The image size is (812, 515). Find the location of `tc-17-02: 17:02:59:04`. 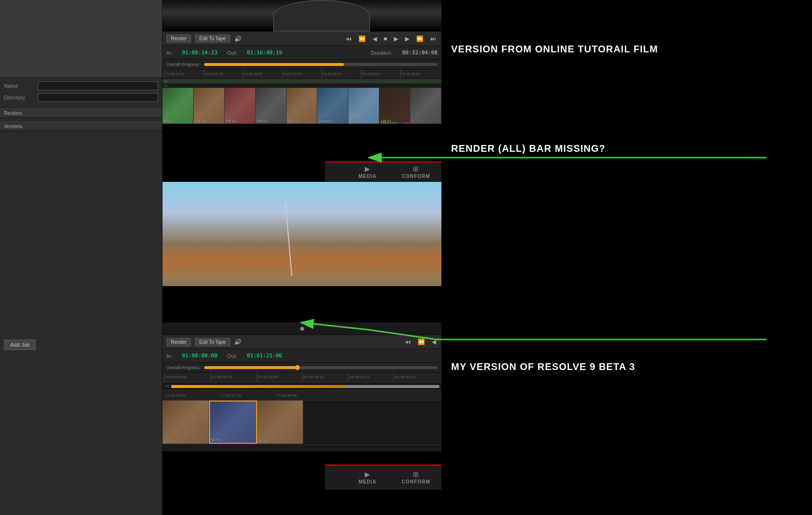

tc-17-02: 17:02:59:04 is located at coordinates (192, 396).